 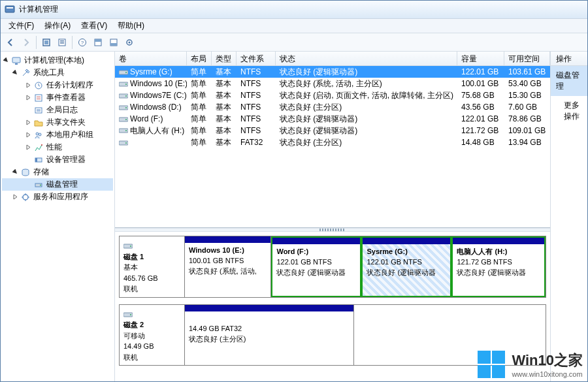 I want to click on tree-root: 计算机管理(本地), so click(x=57, y=60).